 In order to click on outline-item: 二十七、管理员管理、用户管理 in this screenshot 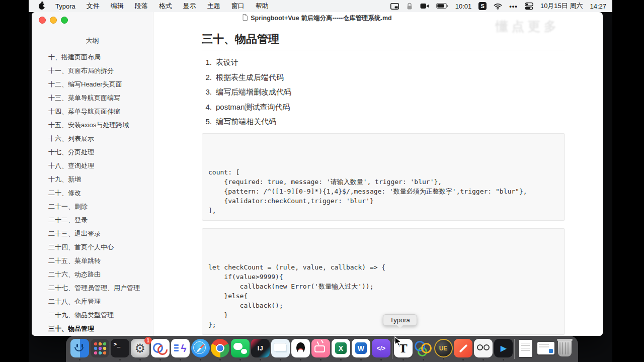, I will do `click(93, 288)`.